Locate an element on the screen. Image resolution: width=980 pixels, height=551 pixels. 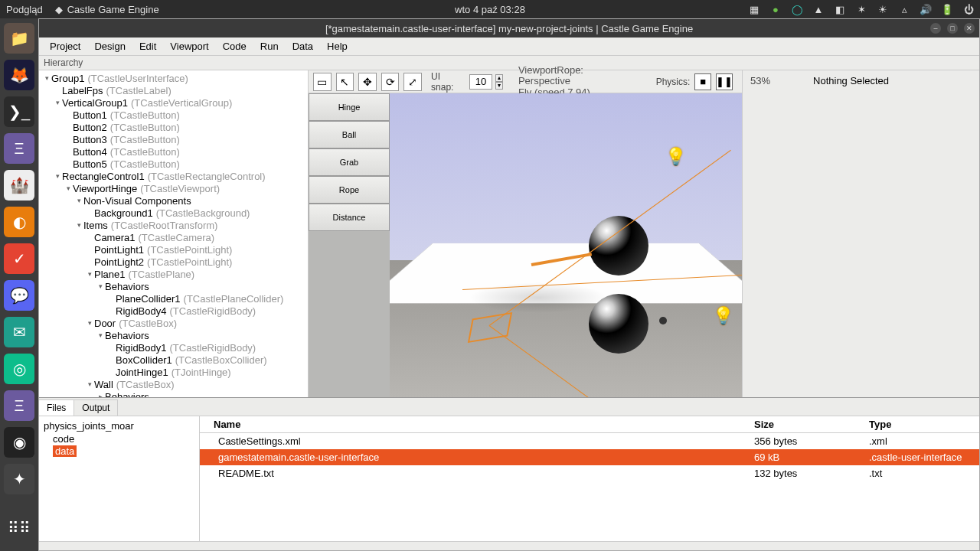
menu-viewport: Viewport is located at coordinates (189, 46).